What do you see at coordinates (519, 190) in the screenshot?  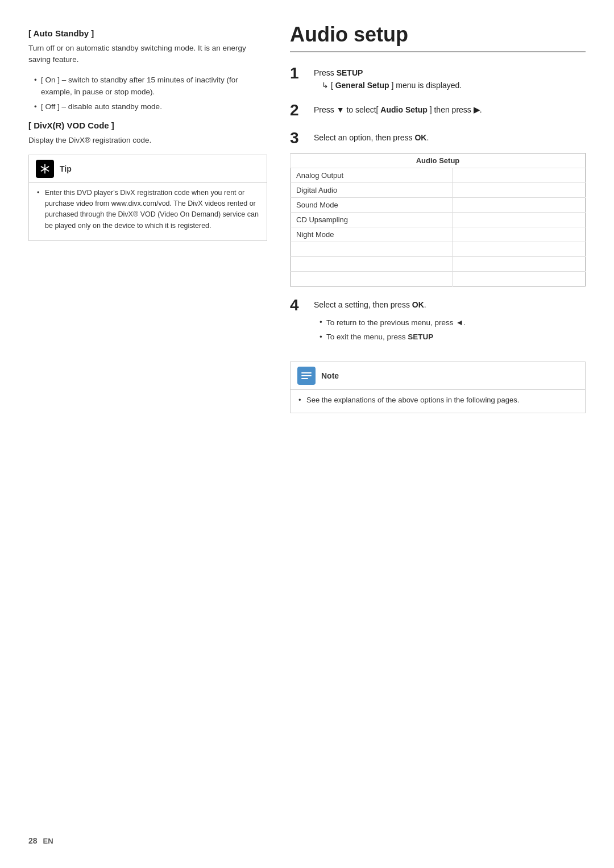 I see `digital-audio-value` at bounding box center [519, 190].